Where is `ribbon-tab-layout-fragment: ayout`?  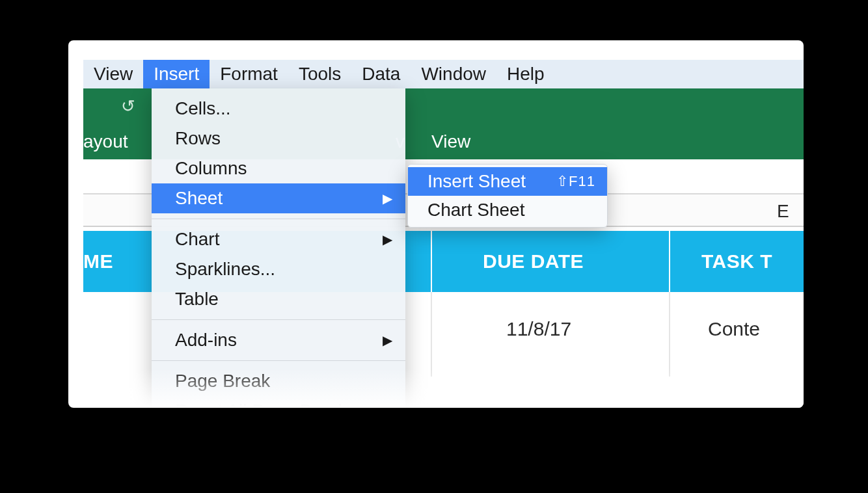
ribbon-tab-layout-fragment: ayout is located at coordinates (105, 142).